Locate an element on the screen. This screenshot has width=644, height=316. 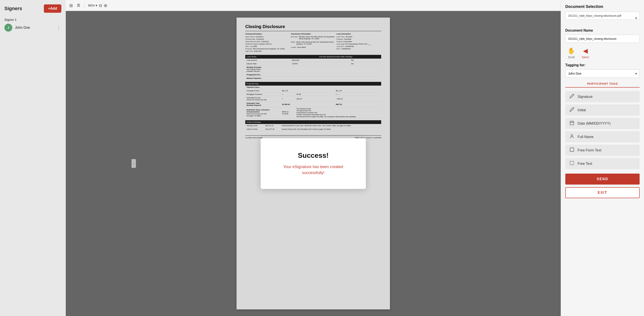
signature-label: Signature is located at coordinates (585, 97).